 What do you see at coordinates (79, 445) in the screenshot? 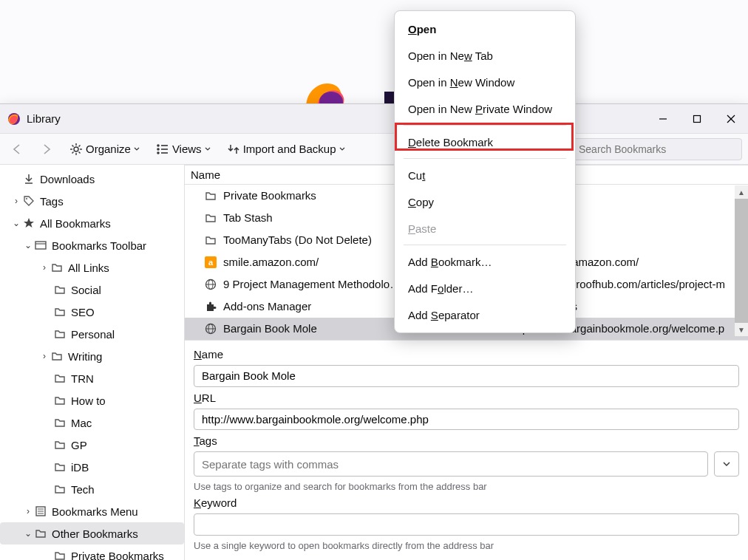
I see `sidebar-label: GP` at bounding box center [79, 445].